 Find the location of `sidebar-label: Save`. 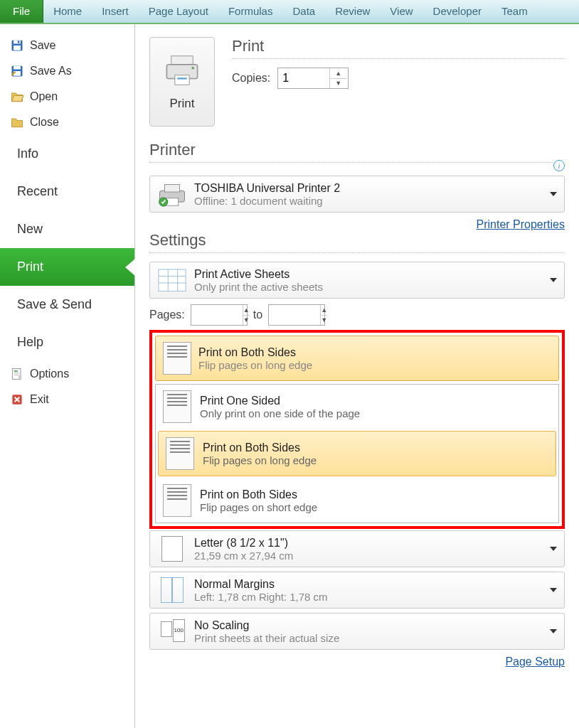

sidebar-label: Save is located at coordinates (43, 46).